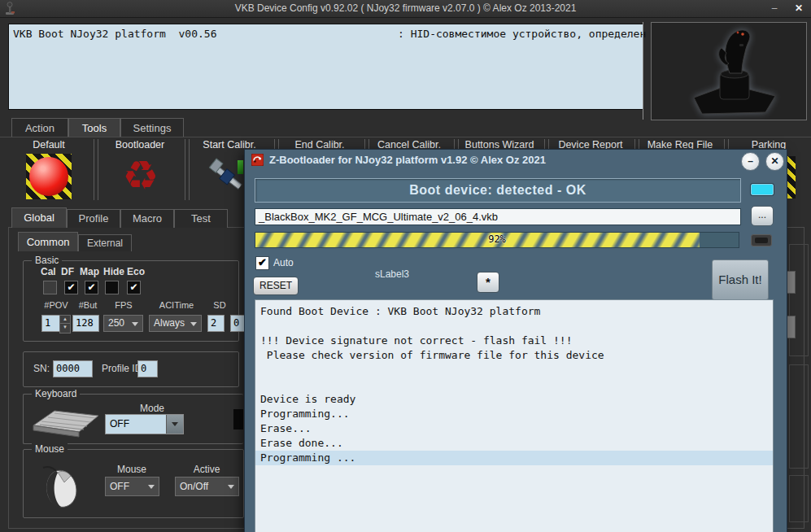  I want to click on toolbar-bootloader-button: Bootloader, so click(140, 145).